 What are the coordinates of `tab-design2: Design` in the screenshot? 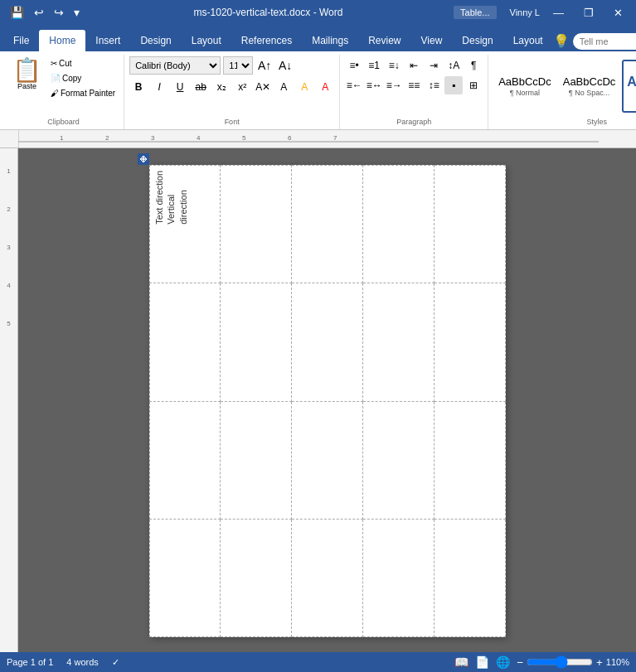 It's located at (478, 41).